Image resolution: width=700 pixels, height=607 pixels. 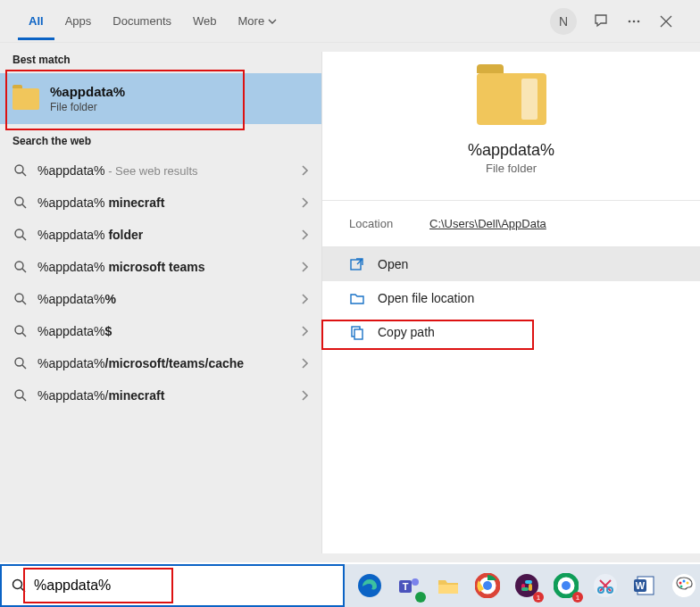 What do you see at coordinates (488, 586) in the screenshot?
I see `taskbar-app-chrome` at bounding box center [488, 586].